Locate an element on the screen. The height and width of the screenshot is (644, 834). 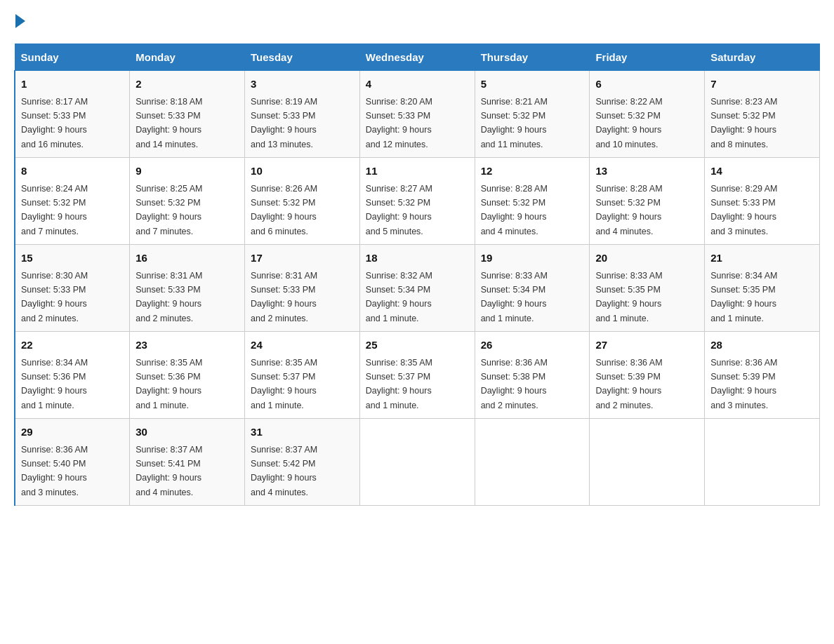
day-info: Sunrise: 8:34 AMSunset: 5:36 PMDaylight:… is located at coordinates (55, 384).